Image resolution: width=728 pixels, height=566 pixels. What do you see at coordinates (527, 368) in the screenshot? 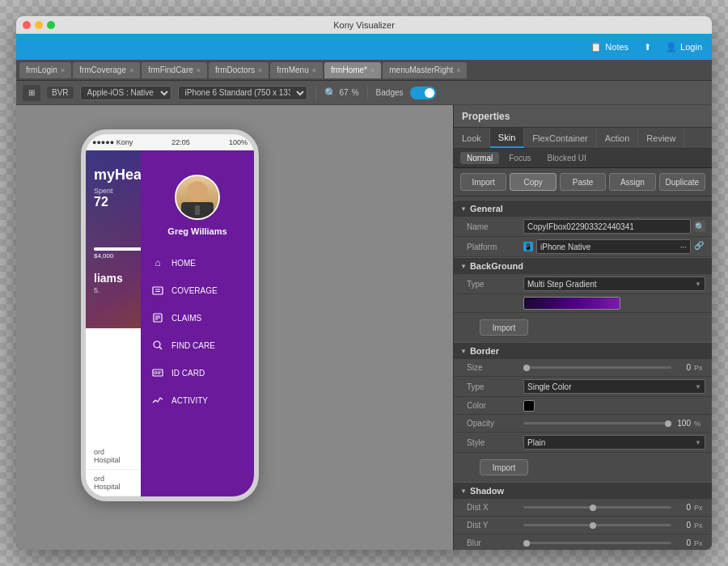
I see `border-size-thumb` at bounding box center [527, 368].